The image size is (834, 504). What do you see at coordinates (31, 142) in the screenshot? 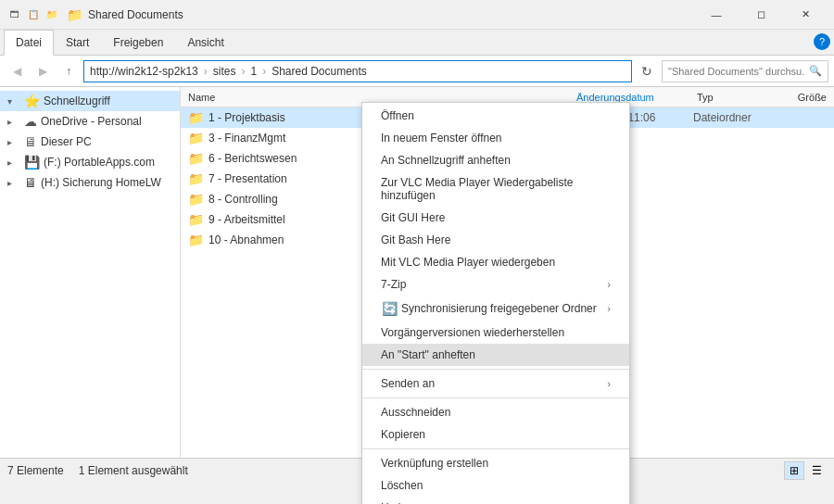
I see `pc-icon: 🖥` at bounding box center [31, 142].